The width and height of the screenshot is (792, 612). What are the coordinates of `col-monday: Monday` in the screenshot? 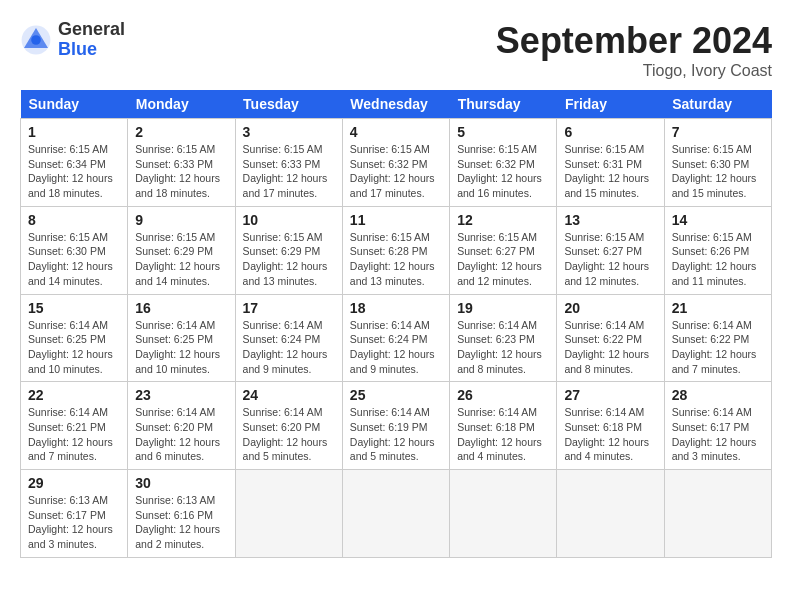 It's located at (182, 104).